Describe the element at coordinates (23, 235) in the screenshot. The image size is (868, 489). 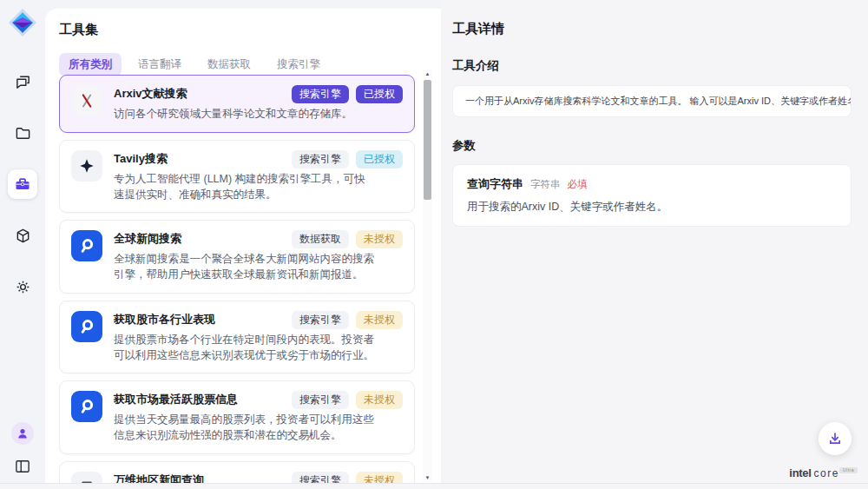
I see `cube-icon` at that location.